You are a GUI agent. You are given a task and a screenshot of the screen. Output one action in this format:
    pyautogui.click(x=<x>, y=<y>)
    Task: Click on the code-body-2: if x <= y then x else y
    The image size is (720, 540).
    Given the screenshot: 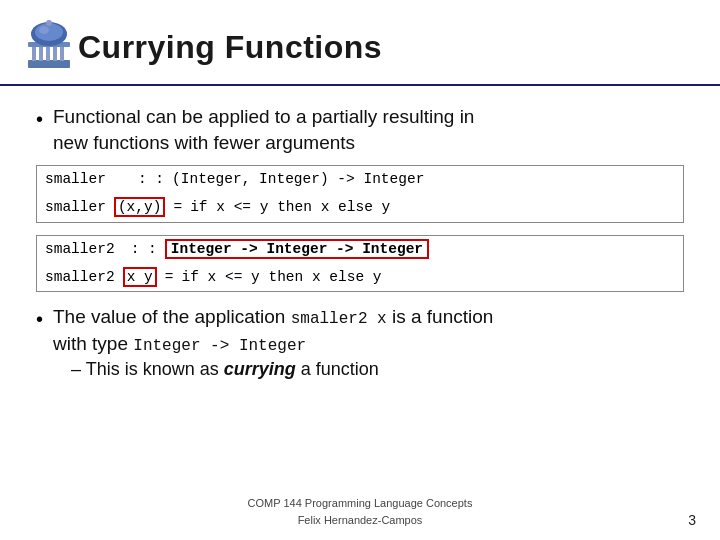 What is the action you would take?
    pyautogui.click(x=281, y=278)
    